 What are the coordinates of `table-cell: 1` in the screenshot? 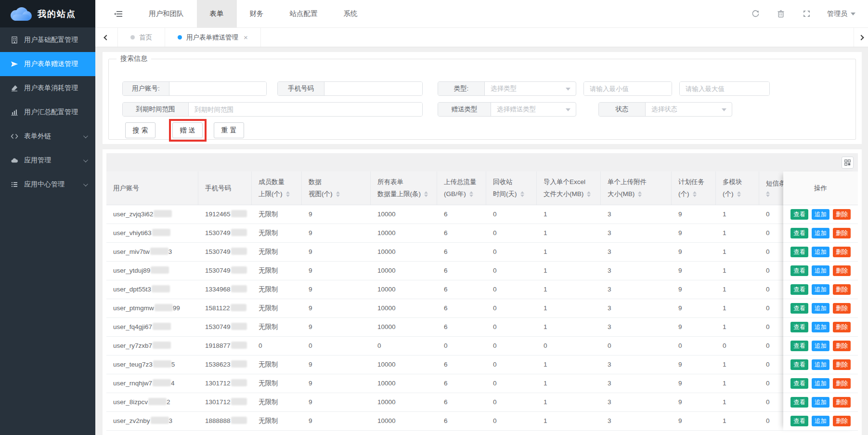 It's located at (569, 271).